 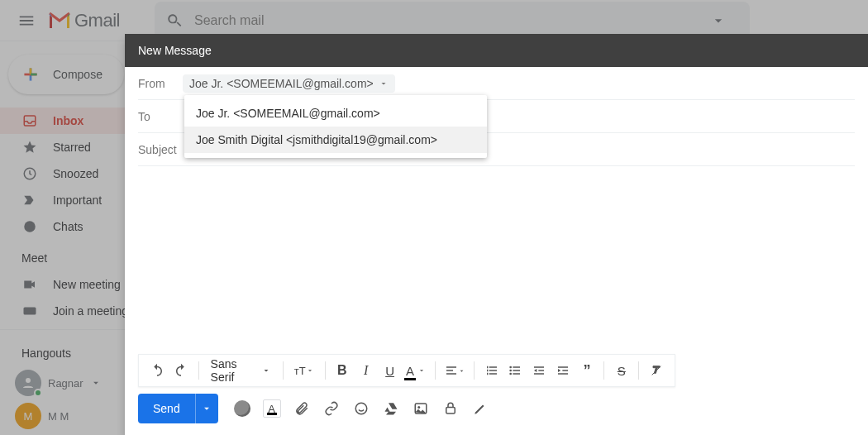 What do you see at coordinates (587, 370) in the screenshot?
I see `quote-icon: ”` at bounding box center [587, 370].